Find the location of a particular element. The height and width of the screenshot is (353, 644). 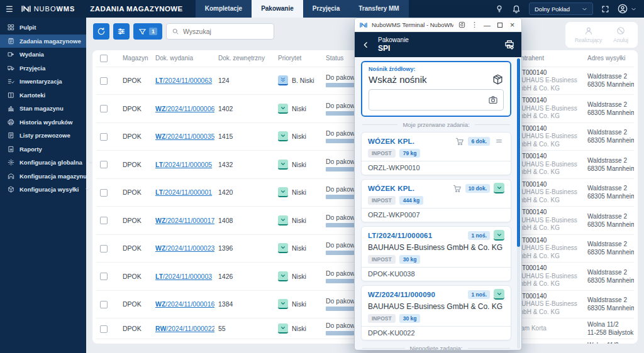

notifications-bell-icon is located at coordinates (516, 9).